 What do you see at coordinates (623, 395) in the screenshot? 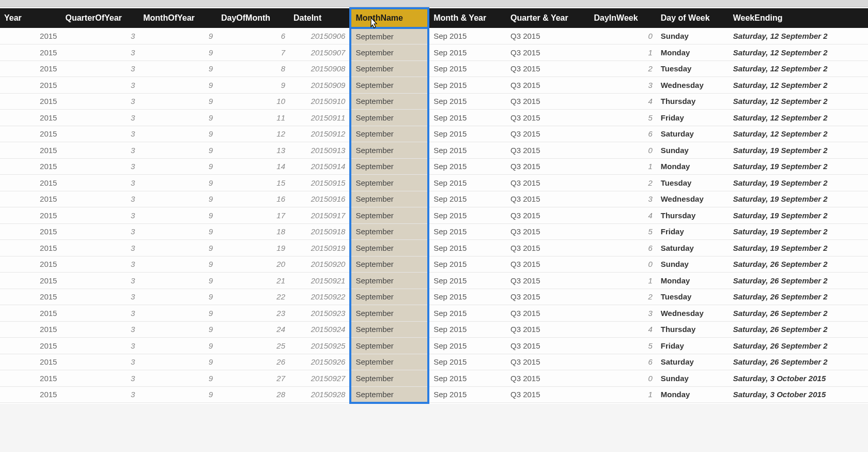
I see `cell-dayinweek: 1` at bounding box center [623, 395].